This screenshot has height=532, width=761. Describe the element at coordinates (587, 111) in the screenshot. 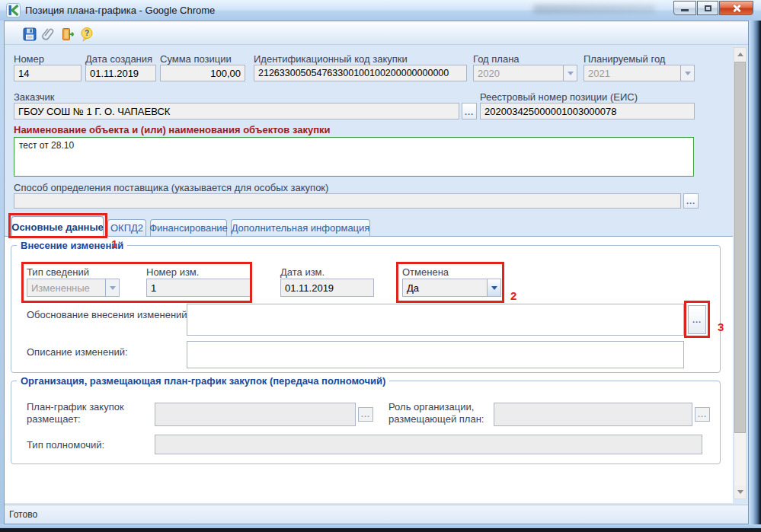

I see `registry-number-field: 202003425000001003000078` at that location.